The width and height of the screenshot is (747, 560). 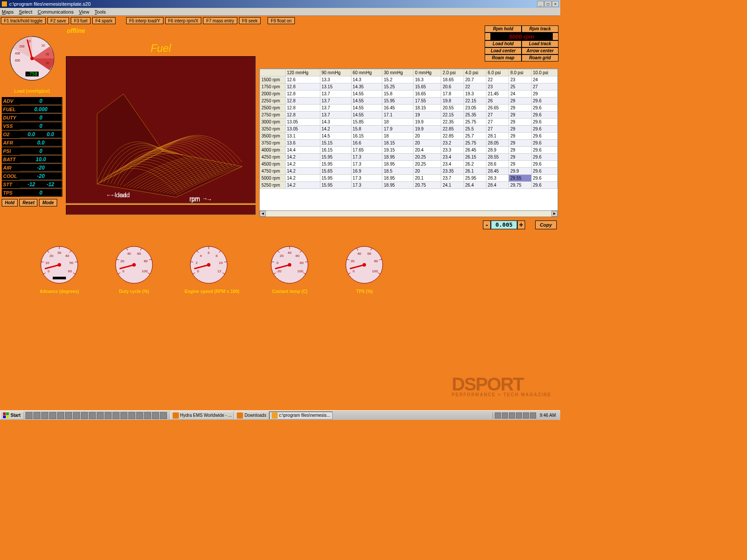 What do you see at coordinates (281, 21) in the screenshot?
I see `f9-button: F9 float on` at bounding box center [281, 21].